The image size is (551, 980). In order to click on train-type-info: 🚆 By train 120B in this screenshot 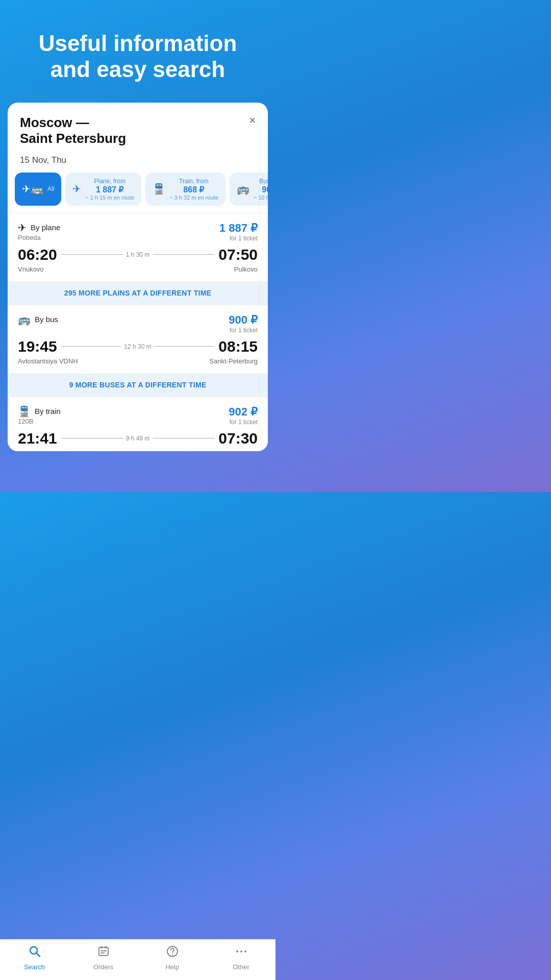, I will do `click(39, 415)`.